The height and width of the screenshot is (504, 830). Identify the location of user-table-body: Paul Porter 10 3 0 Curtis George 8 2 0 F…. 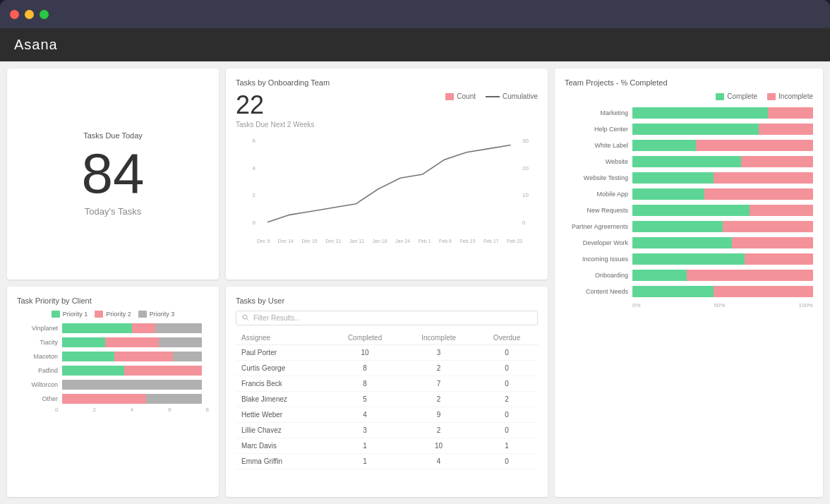
(387, 407).